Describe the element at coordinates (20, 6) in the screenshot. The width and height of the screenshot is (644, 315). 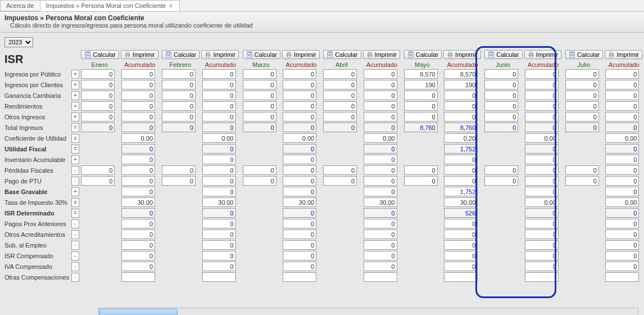
I see `tab-about: Acerca de` at that location.